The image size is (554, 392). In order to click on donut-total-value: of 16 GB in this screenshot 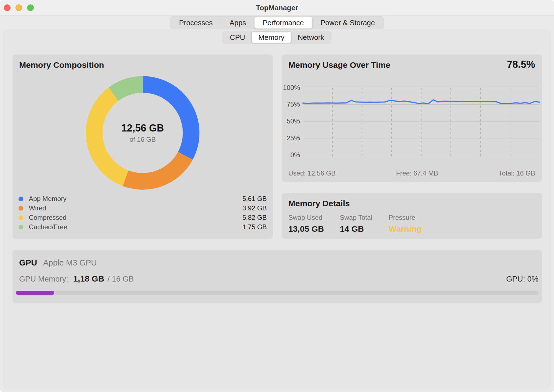, I will do `click(143, 140)`.